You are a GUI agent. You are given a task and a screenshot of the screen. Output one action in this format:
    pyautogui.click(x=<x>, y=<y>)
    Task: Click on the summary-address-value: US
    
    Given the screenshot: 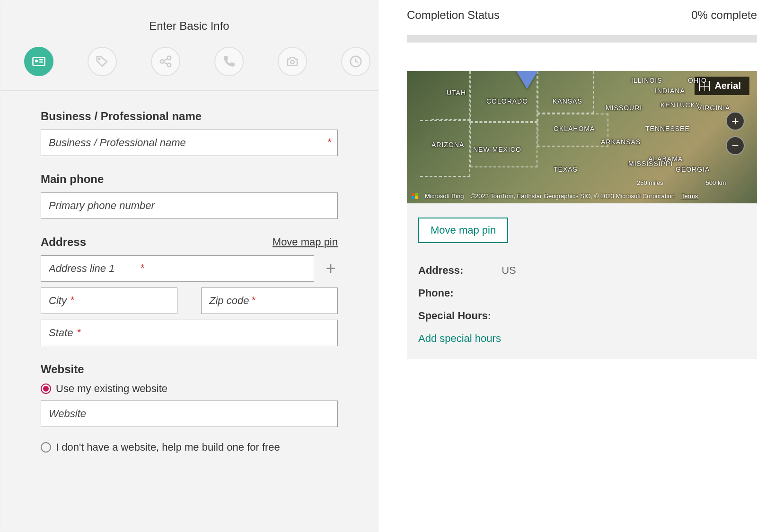 What is the action you would take?
    pyautogui.click(x=509, y=270)
    